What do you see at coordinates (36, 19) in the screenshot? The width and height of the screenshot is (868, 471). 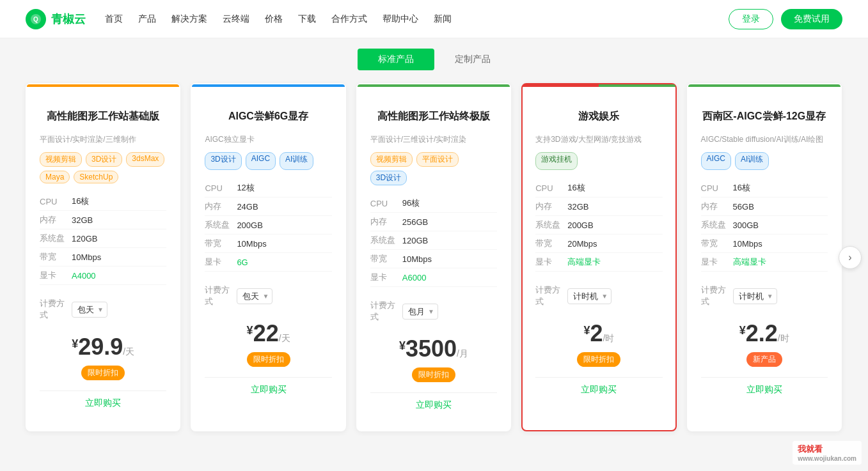 I see `svg-text: Q` at bounding box center [36, 19].